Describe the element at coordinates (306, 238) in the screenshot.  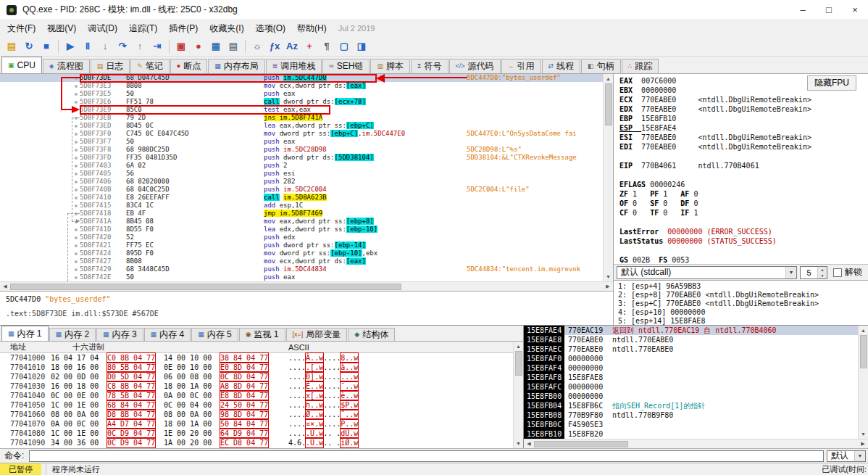
I see `disasm-row: 5D8F742052push edx` at that location.